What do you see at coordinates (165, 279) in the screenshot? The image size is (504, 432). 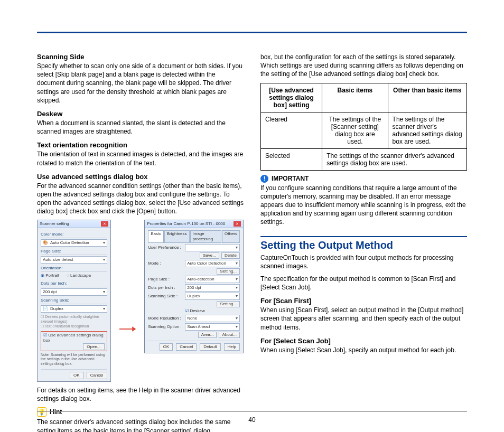 I see `page-size-label: Page Size :` at bounding box center [165, 279].